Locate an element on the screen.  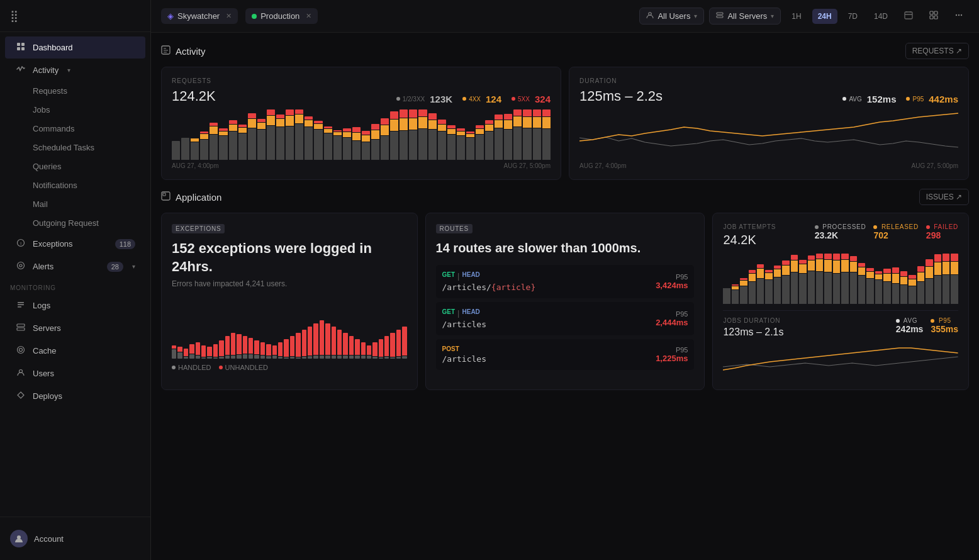
route-row-2: GET | HEAD /articles P95 2,444ms is located at coordinates (565, 318).